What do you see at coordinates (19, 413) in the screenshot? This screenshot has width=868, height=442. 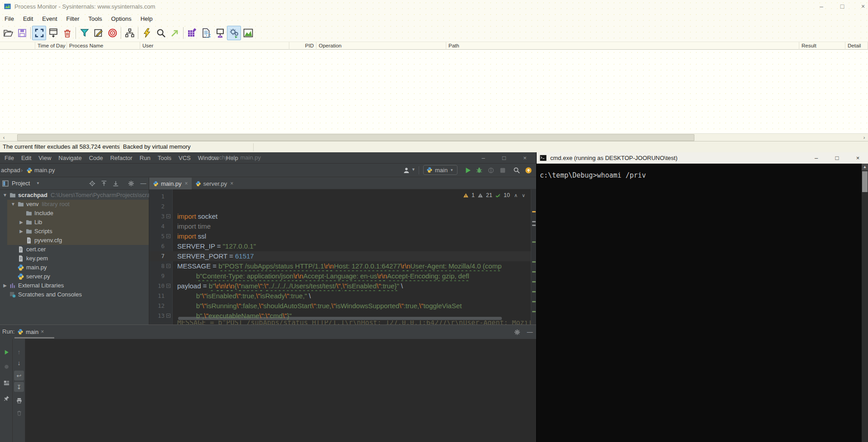 I see `clear-all-icon` at bounding box center [19, 413].